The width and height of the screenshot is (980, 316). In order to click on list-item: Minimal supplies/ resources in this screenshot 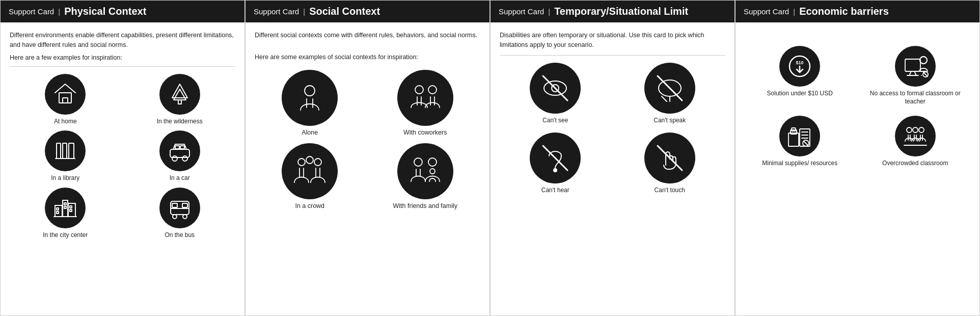, I will do `click(800, 142)`.